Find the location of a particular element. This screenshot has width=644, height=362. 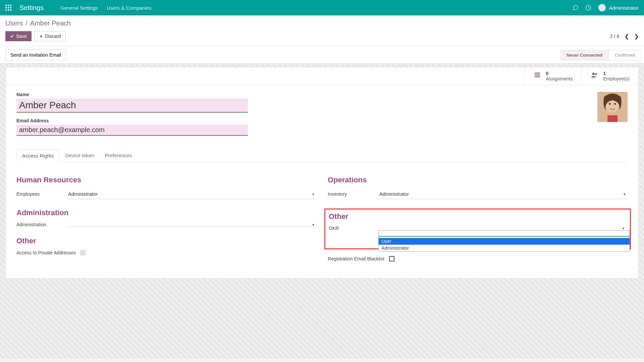

navbar: Settings General Settings Users & Compan… is located at coordinates (322, 8).